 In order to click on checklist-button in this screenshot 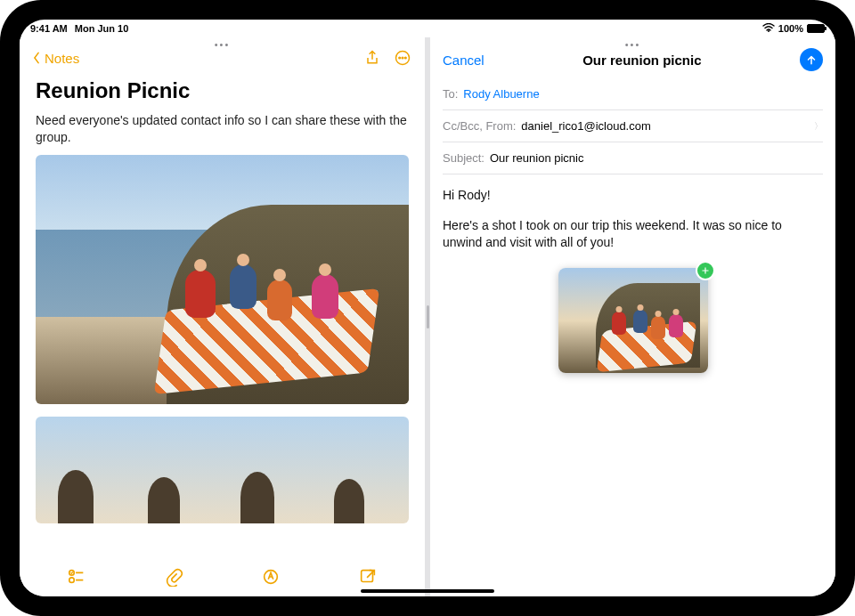, I will do `click(77, 577)`.